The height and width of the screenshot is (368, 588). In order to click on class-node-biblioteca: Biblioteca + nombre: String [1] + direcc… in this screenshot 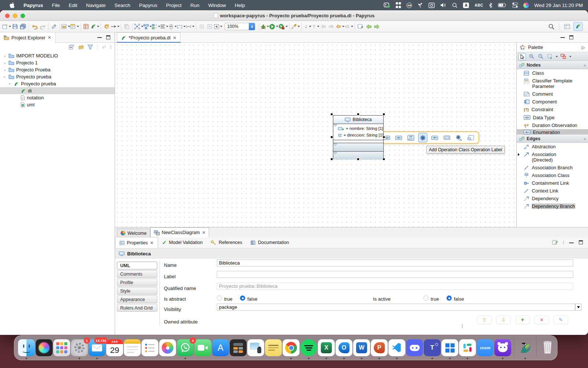, I will do `click(358, 137)`.